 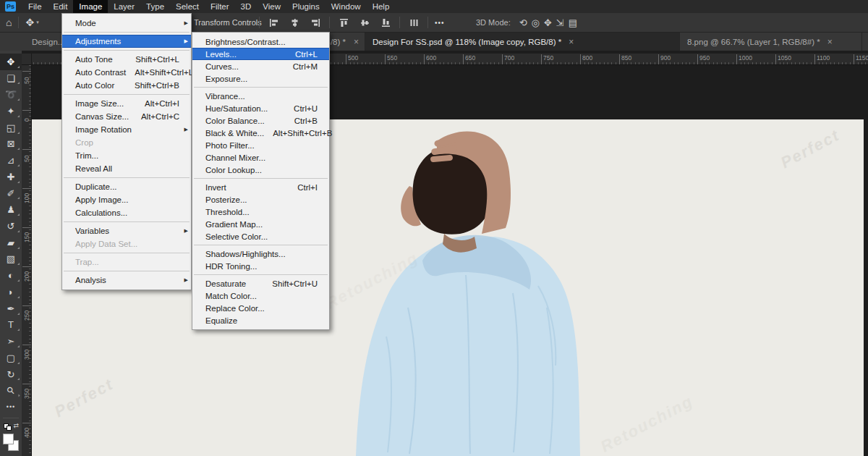 I want to click on menu-item-threshold: Threshold..., so click(x=260, y=211).